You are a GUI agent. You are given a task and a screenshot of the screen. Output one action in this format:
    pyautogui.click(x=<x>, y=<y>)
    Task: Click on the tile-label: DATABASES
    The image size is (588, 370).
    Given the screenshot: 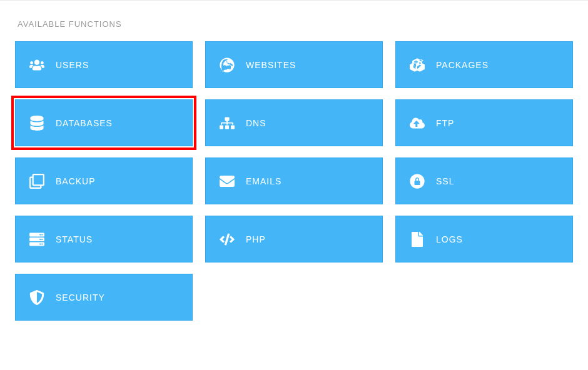 What is the action you would take?
    pyautogui.click(x=84, y=123)
    